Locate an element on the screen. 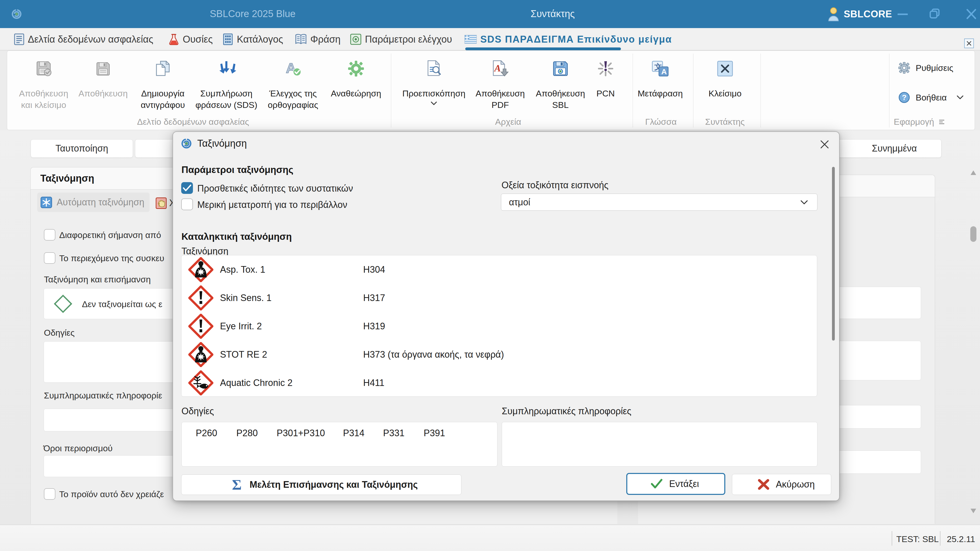 The height and width of the screenshot is (551, 980). checkbox-different-marking is located at coordinates (49, 235).